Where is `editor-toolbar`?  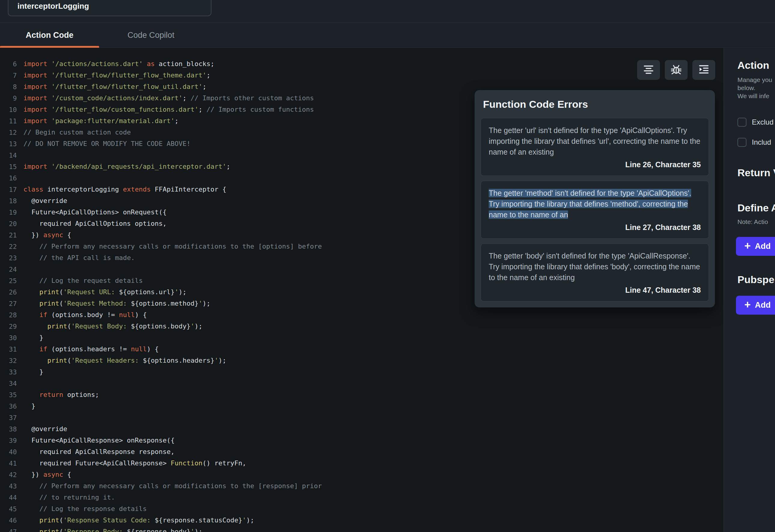
editor-toolbar is located at coordinates (676, 70).